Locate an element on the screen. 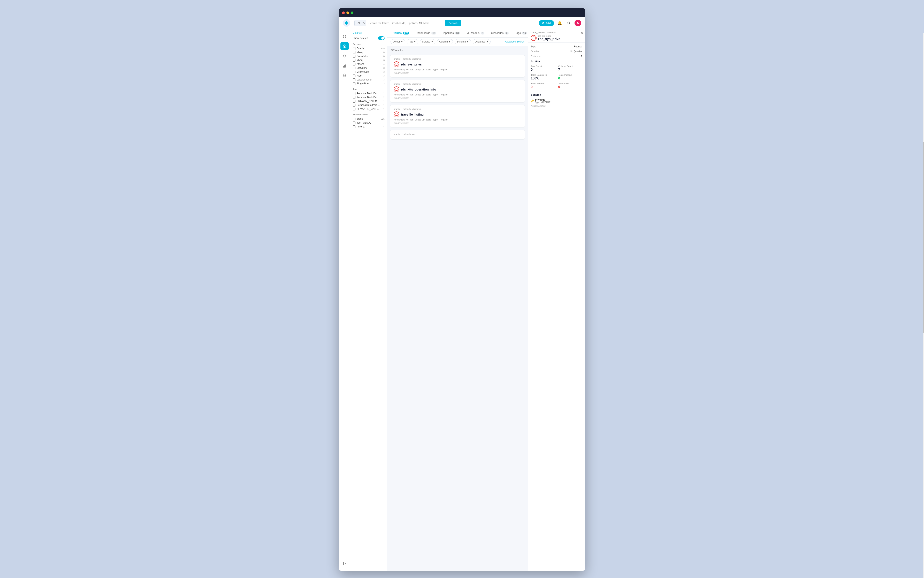 The width and height of the screenshot is (924, 578). filter-column-pill: Column ▼ is located at coordinates (445, 42).